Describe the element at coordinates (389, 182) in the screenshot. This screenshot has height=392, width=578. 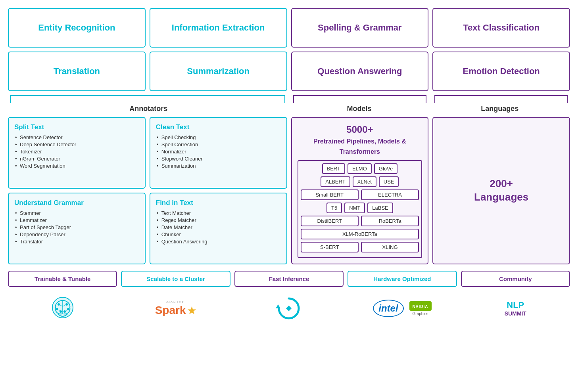
I see `model-use: USE` at that location.